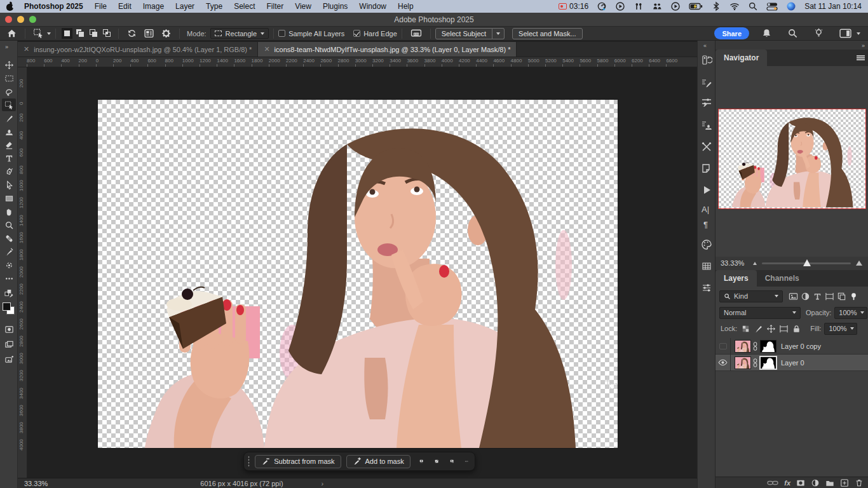 The image size is (868, 488). Describe the element at coordinates (9, 329) in the screenshot. I see `quick-mask-button` at that location.